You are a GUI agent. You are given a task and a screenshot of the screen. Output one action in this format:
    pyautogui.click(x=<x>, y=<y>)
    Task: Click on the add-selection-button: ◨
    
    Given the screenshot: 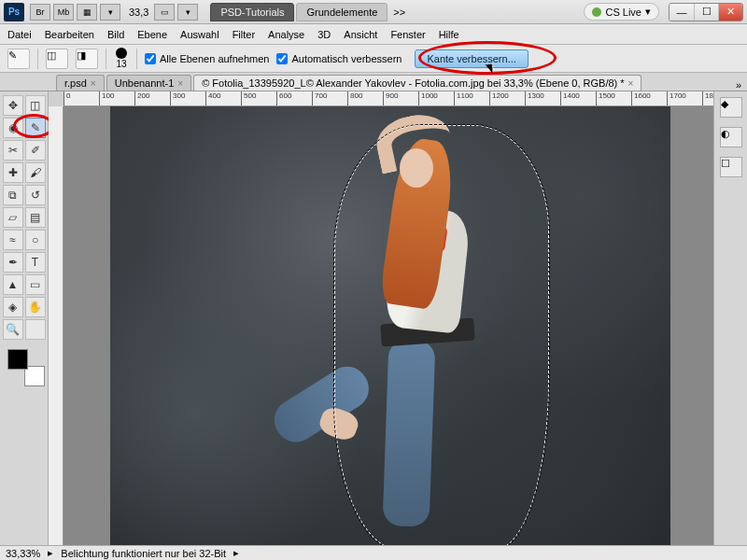 What is the action you would take?
    pyautogui.click(x=87, y=59)
    